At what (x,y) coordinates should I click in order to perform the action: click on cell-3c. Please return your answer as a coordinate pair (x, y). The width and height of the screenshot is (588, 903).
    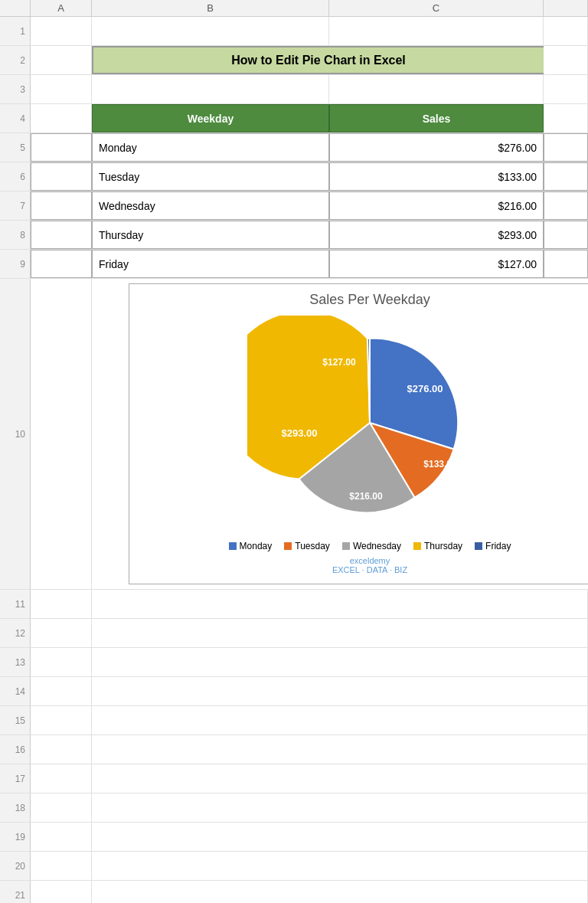
    Looking at the image, I should click on (436, 89).